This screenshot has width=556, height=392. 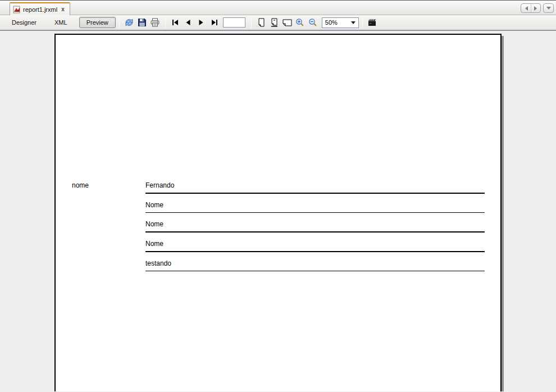 What do you see at coordinates (80, 185) in the screenshot?
I see `field-label: nome` at bounding box center [80, 185].